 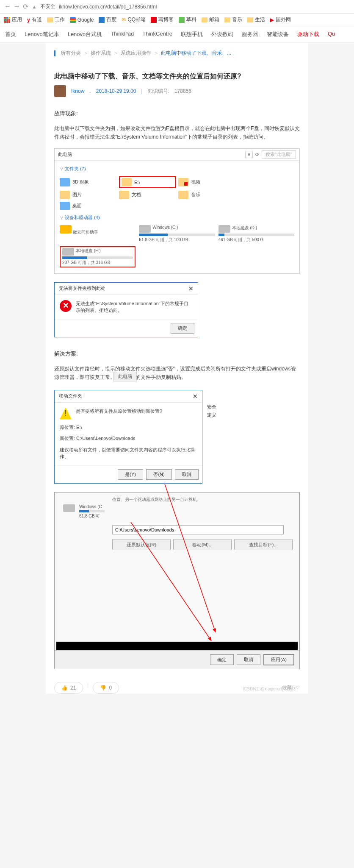 What do you see at coordinates (48, 7) in the screenshot?
I see `security-text: 不安全` at bounding box center [48, 7].